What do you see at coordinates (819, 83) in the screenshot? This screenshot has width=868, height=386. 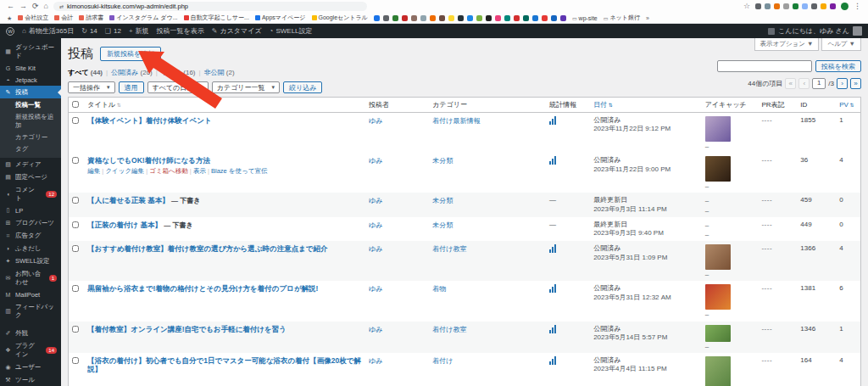 I see `current-page-input: 1` at bounding box center [819, 83].